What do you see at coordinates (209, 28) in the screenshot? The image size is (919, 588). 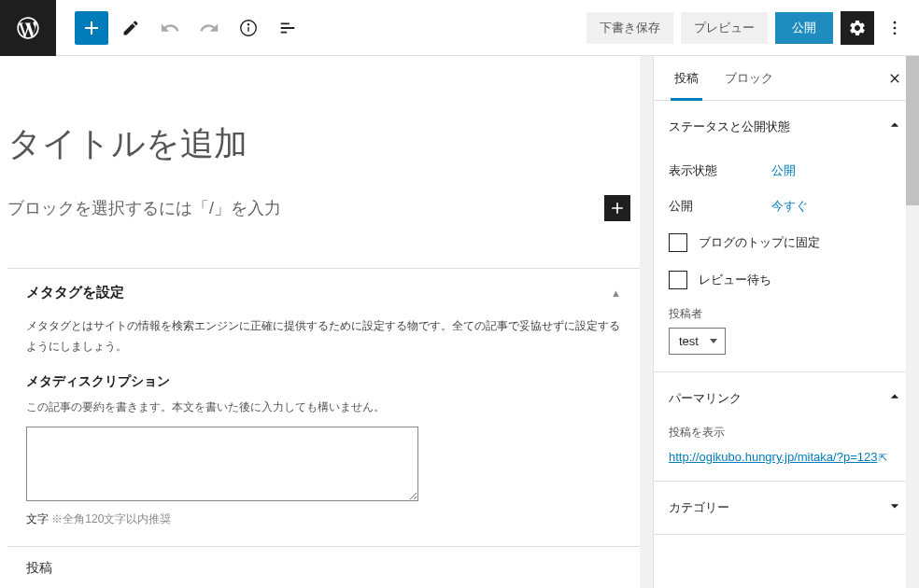 I see `redo-button` at bounding box center [209, 28].